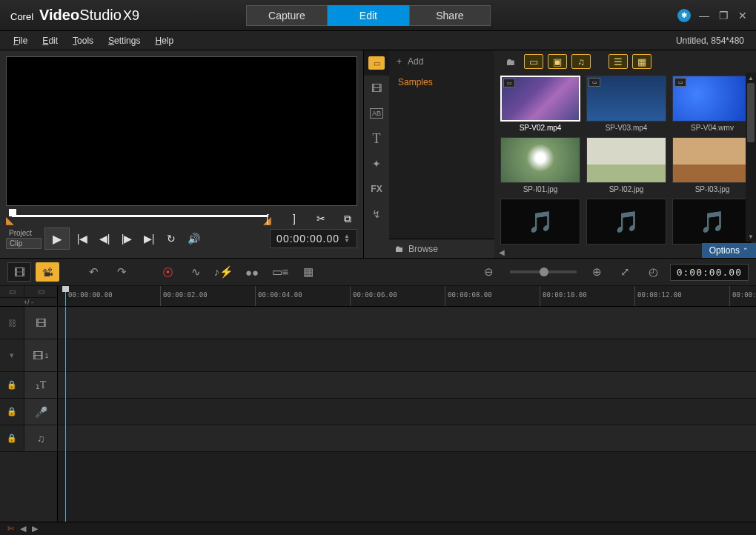  I want to click on scroll-up-icon: ▲, so click(751, 78).